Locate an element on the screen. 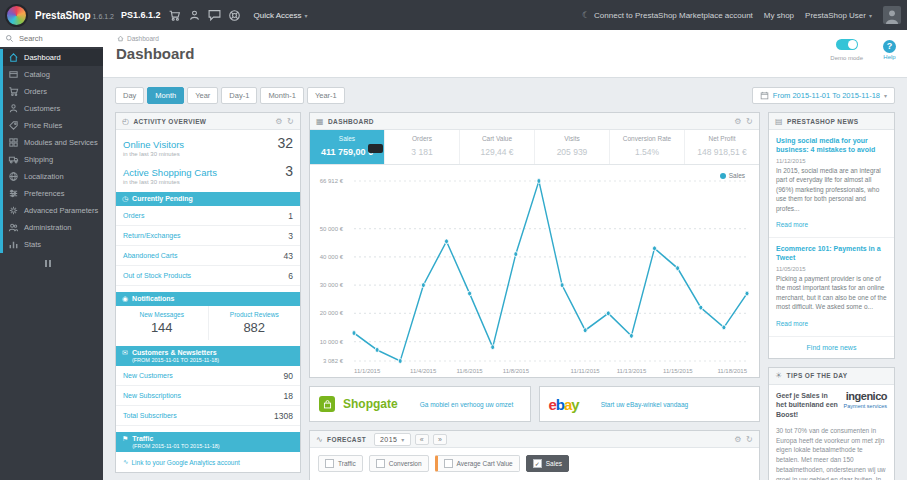 The width and height of the screenshot is (907, 480). help-button: ? Help is located at coordinates (890, 48).